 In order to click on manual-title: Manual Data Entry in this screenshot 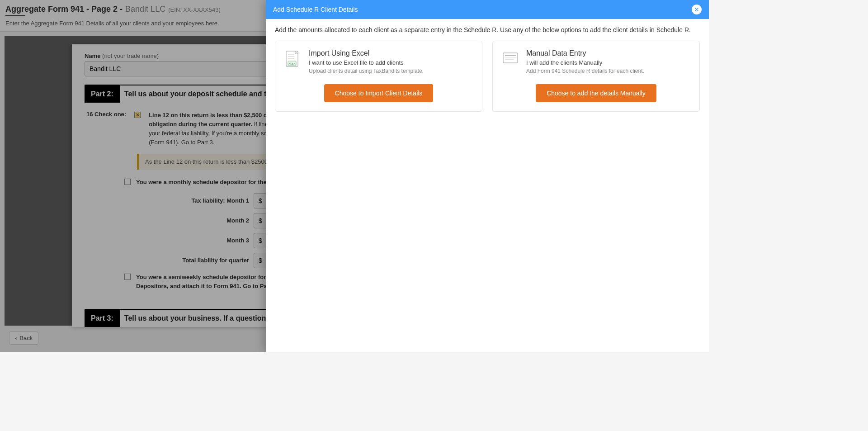, I will do `click(585, 53)`.